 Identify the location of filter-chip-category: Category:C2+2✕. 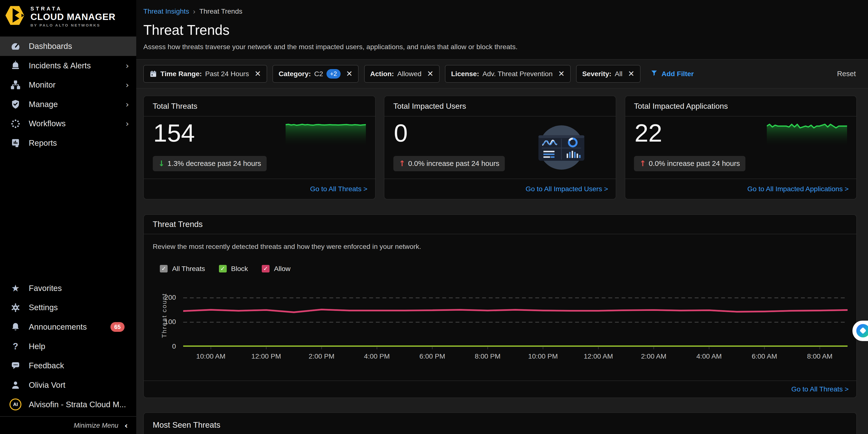
(315, 74).